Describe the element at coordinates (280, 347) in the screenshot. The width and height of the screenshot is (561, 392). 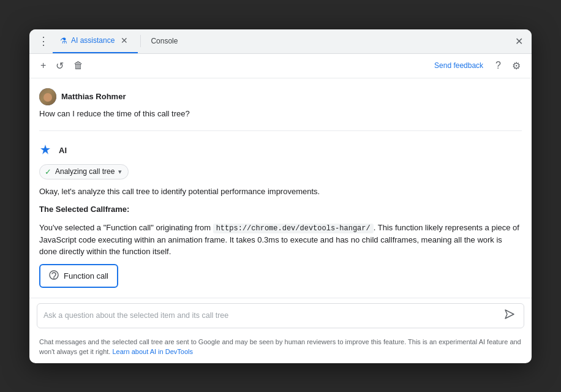
I see `footer-text: Chat messages and the selected call tree…` at that location.